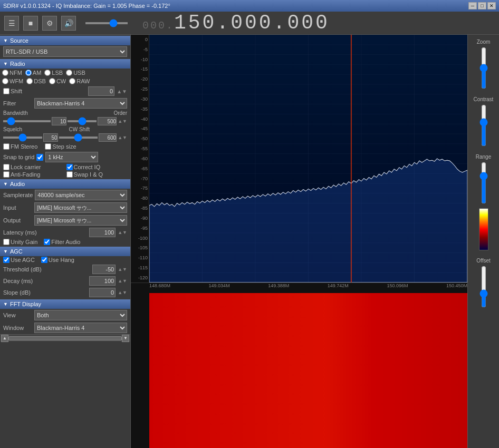 Image resolution: width=499 pixels, height=448 pixels. What do you see at coordinates (82, 121) in the screenshot?
I see `order-slider` at bounding box center [82, 121].